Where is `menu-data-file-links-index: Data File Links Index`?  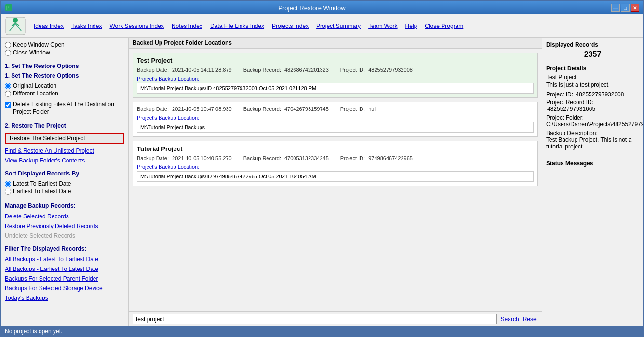
menu-data-file-links-index: Data File Links Index is located at coordinates (237, 26).